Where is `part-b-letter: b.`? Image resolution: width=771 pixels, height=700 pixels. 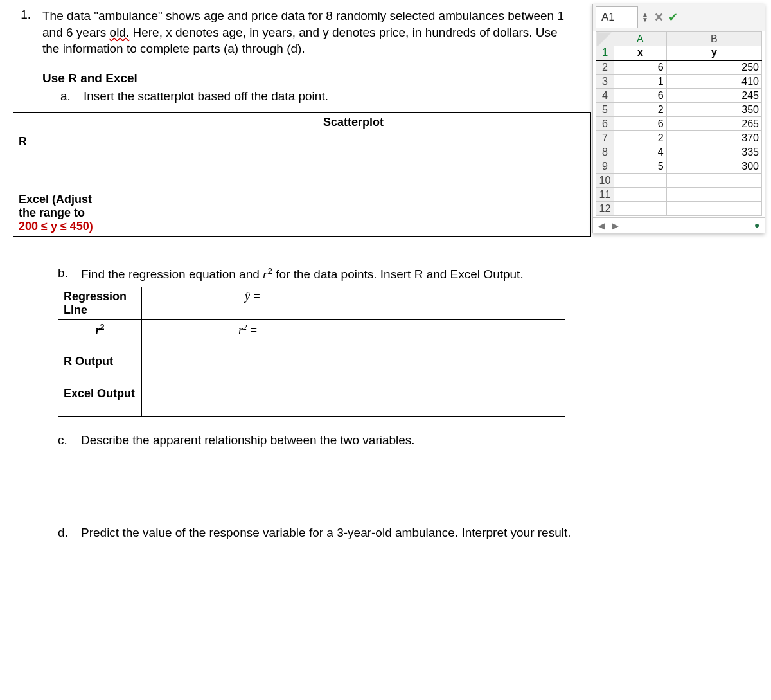 part-b-letter: b. is located at coordinates (65, 274).